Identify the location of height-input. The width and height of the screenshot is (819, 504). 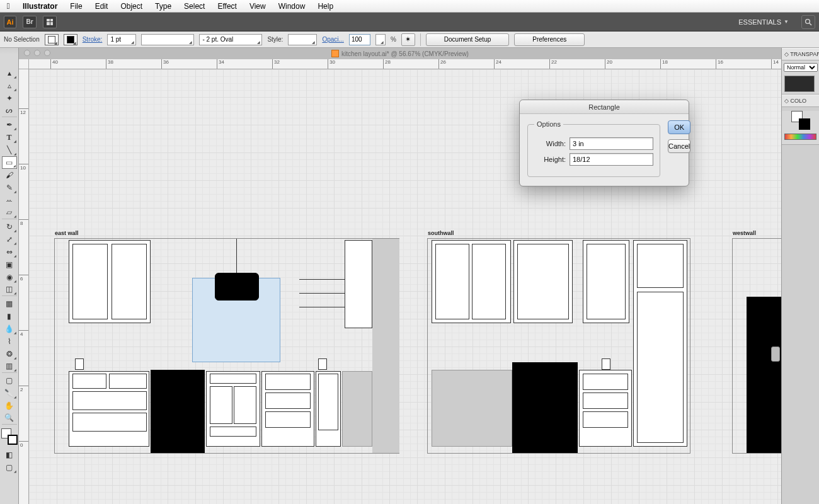
(611, 159).